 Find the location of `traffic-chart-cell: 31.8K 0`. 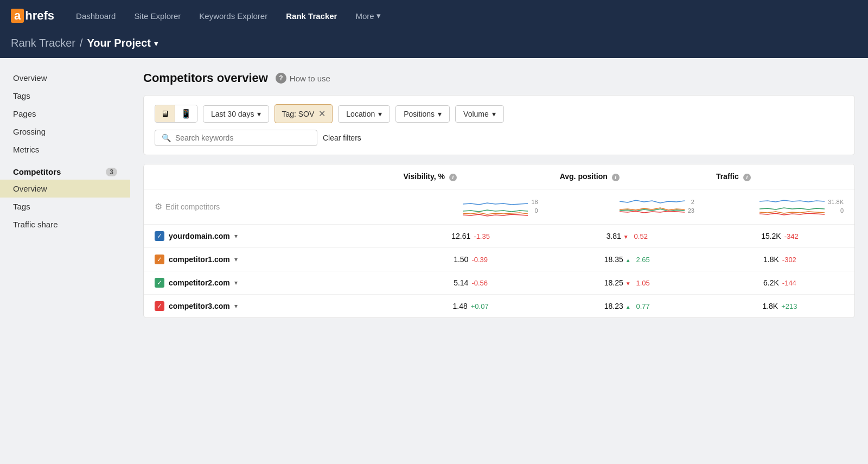

traffic-chart-cell: 31.8K 0 is located at coordinates (780, 206).